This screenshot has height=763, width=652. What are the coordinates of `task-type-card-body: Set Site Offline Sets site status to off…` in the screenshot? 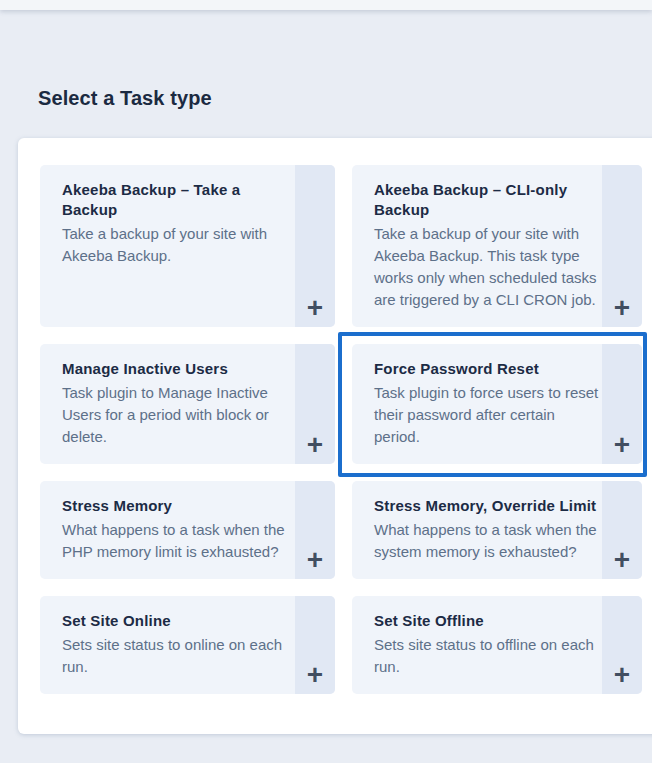 It's located at (477, 645).